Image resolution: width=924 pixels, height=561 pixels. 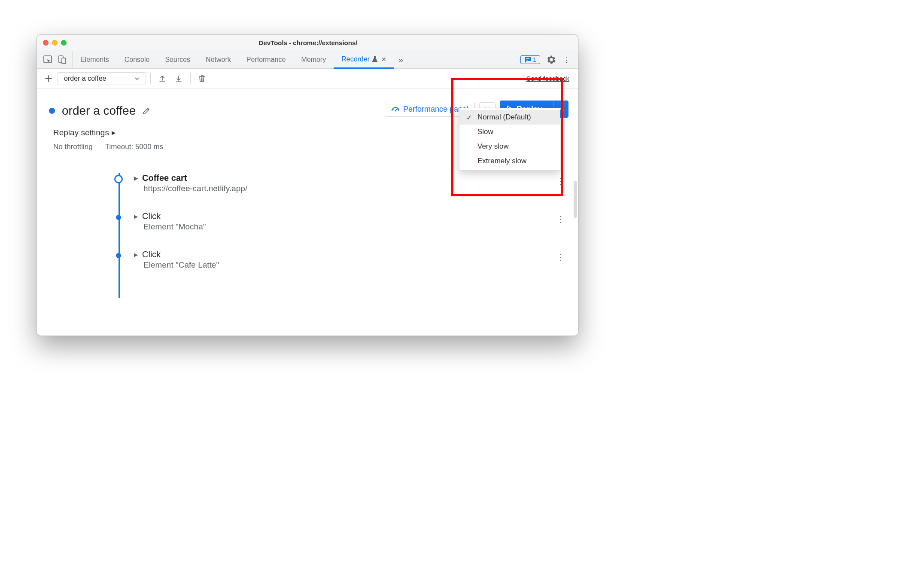 What do you see at coordinates (510, 146) in the screenshot?
I see `speed-option-very-slow: Very slow` at bounding box center [510, 146].